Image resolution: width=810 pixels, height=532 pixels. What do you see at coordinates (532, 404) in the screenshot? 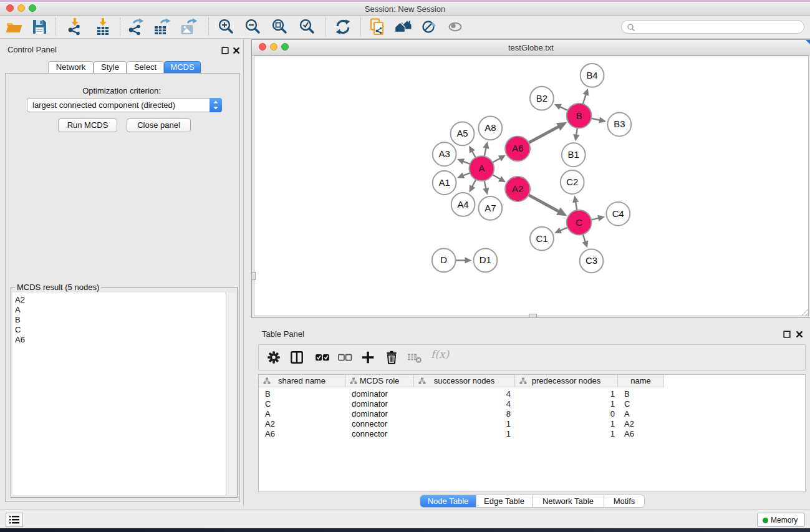
I see `table-row: Cdominator41C` at bounding box center [532, 404].